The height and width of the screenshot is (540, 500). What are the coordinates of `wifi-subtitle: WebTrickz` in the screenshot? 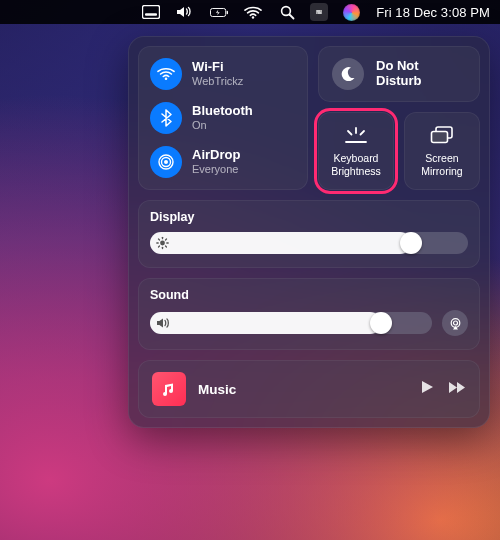 It's located at (218, 82).